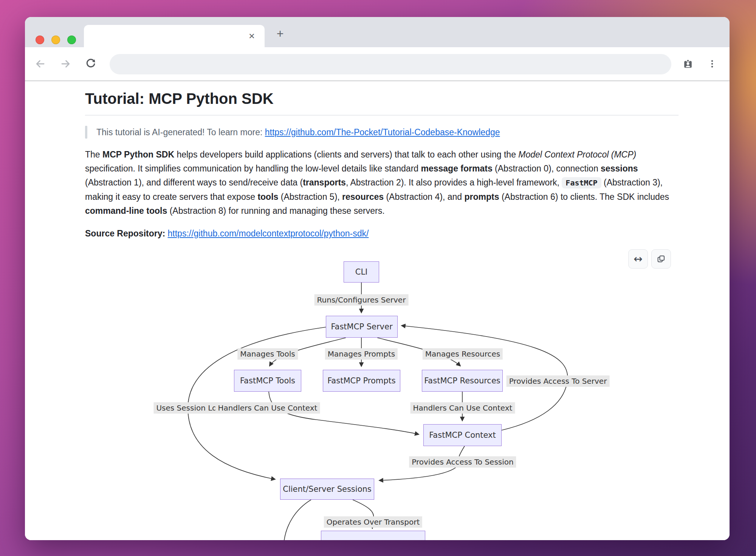 The height and width of the screenshot is (556, 756). I want to click on browser-tab: ✕, so click(174, 36).